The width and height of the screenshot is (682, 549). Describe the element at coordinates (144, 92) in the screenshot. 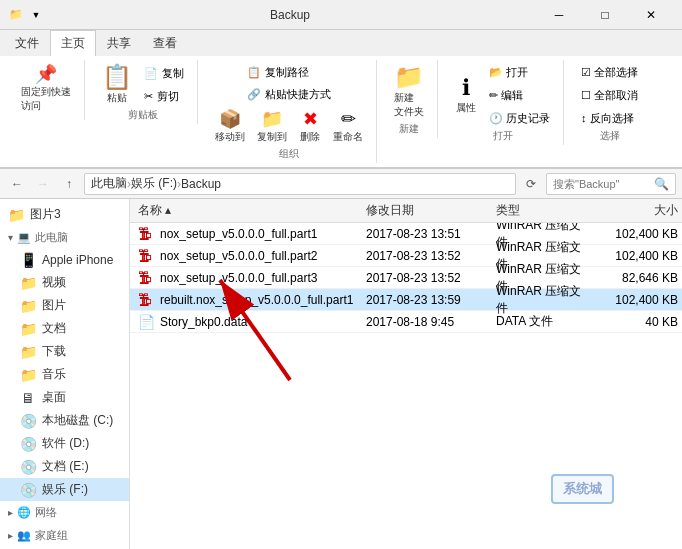

I see `ribbon-group-clipboard: 📋 粘贴 📄 复制 ✂ 剪切 剪贴板` at that location.